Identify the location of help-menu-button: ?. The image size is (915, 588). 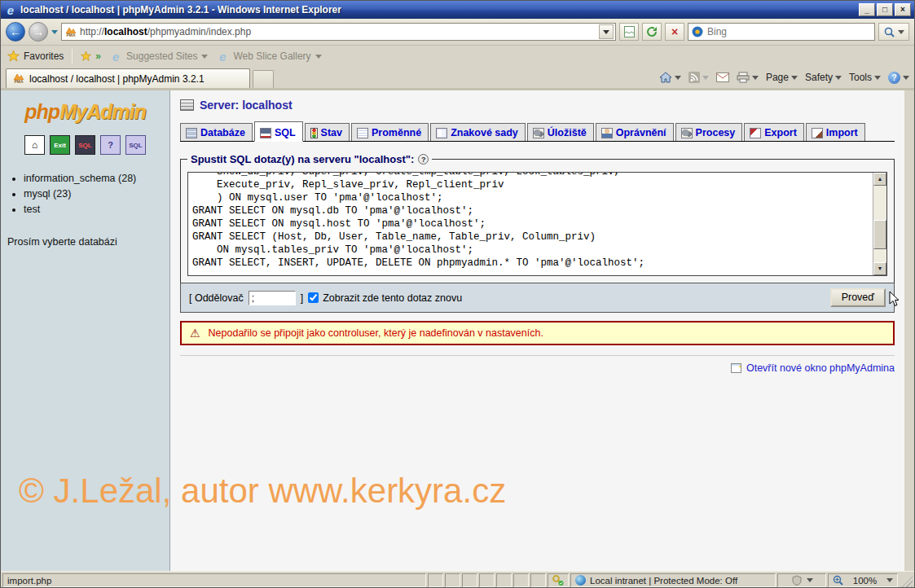
(899, 78).